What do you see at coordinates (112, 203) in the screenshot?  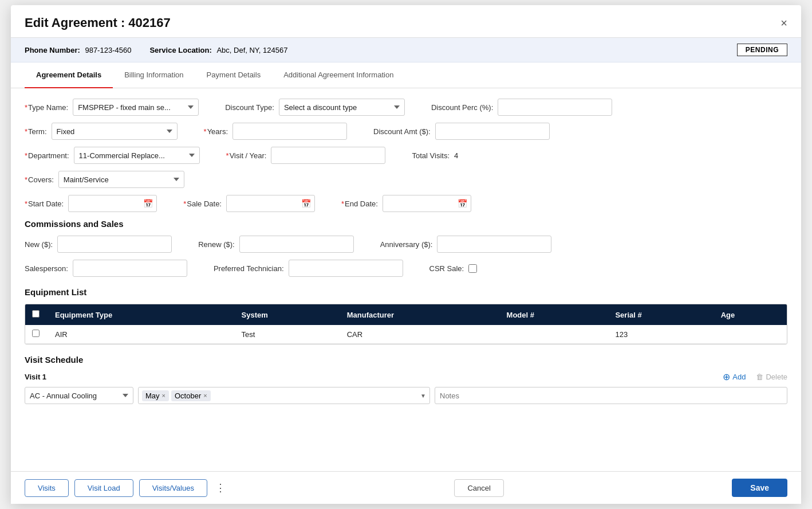 I see `start-date-input: 12/04/2024` at bounding box center [112, 203].